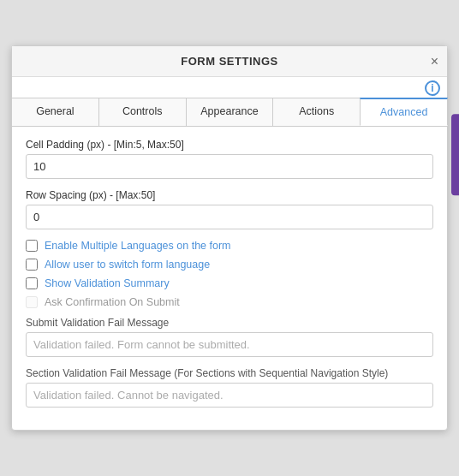  I want to click on ask-confirm-label: Ask Confirmation On Submit, so click(112, 302).